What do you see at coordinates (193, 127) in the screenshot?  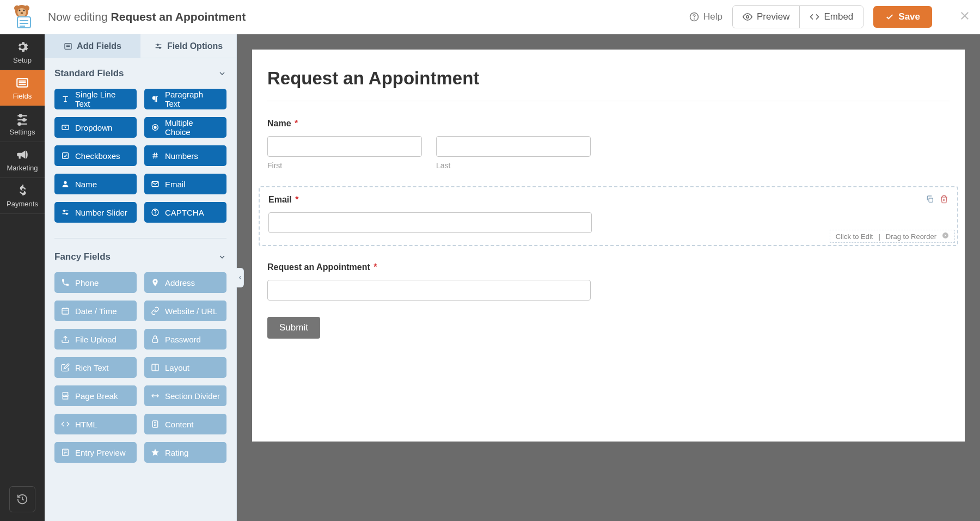 I see `field-item-label: Multiple Choice` at bounding box center [193, 127].